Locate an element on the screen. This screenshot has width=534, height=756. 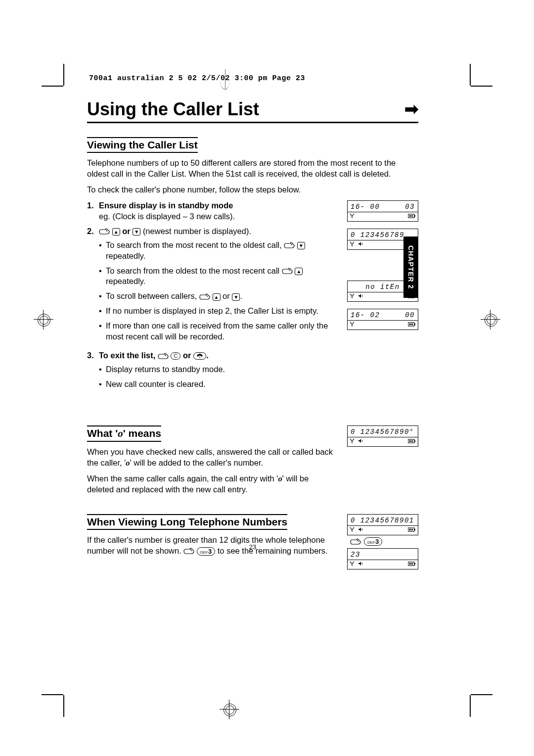
bullet-item: To search from the most recent to the ol… is located at coordinates (218, 251).